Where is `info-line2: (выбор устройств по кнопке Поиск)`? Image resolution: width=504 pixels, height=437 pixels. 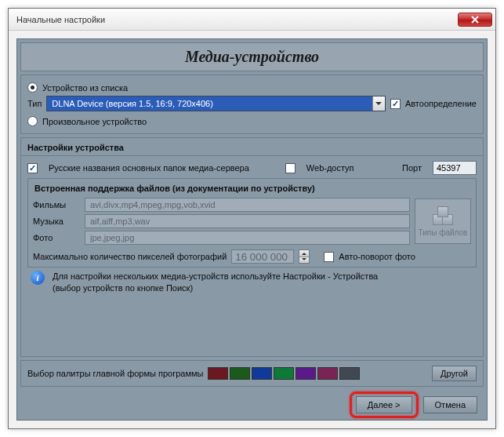 info-line2: (выбор устройств по кнопке Поиск) is located at coordinates (122, 288).